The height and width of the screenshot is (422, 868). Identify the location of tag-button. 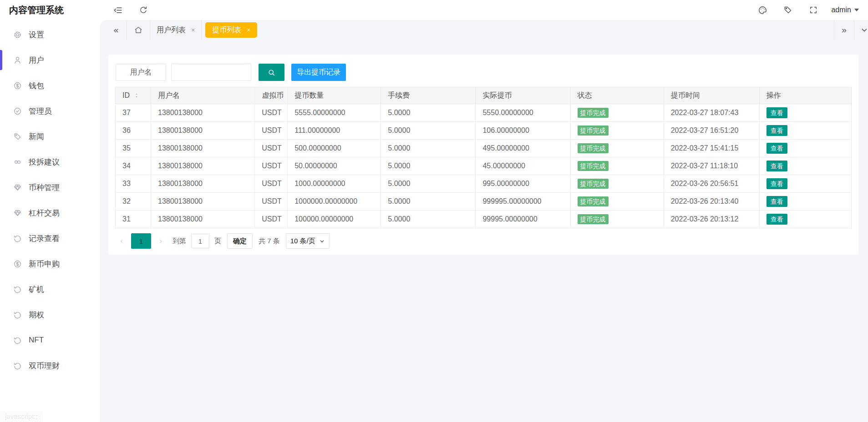
(788, 10).